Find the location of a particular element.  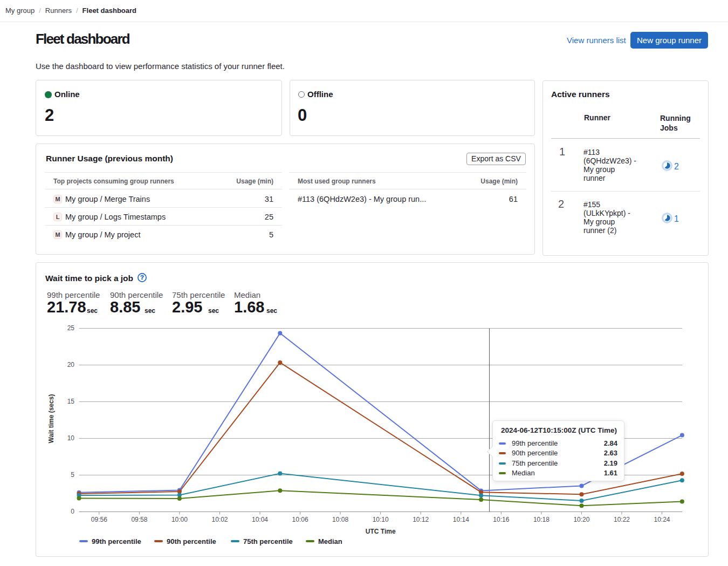

svg-text: 10:22 is located at coordinates (622, 520).